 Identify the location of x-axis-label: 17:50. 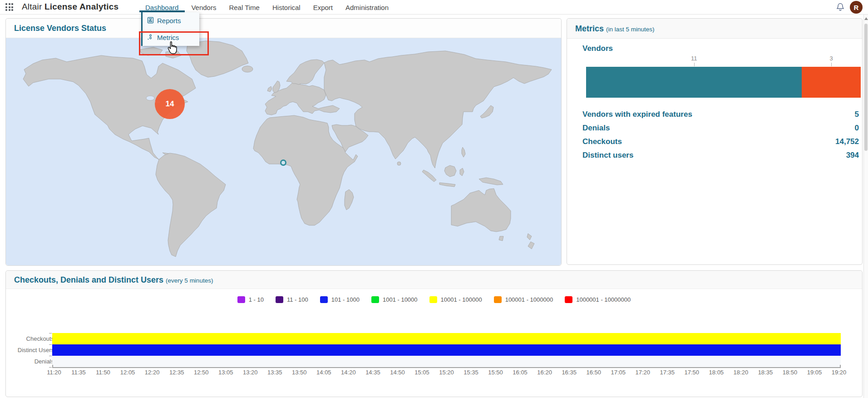
(692, 373).